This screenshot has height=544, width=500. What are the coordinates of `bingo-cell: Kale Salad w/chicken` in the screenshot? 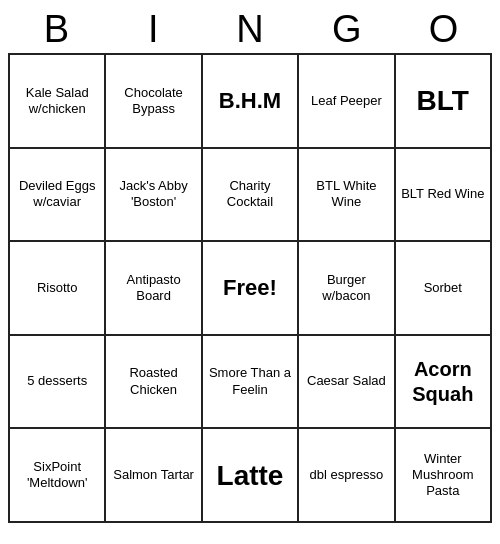 It's located at (57, 101).